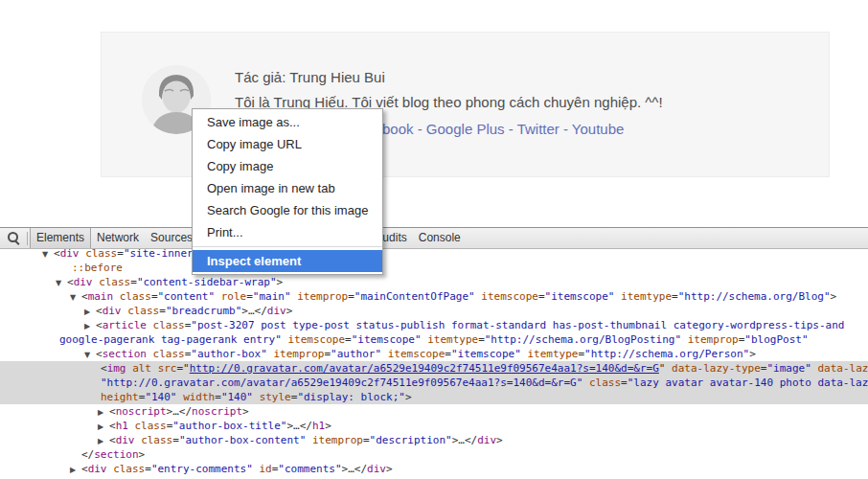  What do you see at coordinates (287, 123) in the screenshot?
I see `menu-item-save-image-as: Save image as...` at bounding box center [287, 123].